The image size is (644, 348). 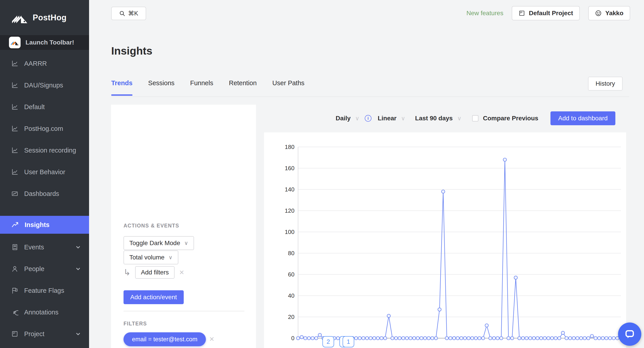 I want to click on tabs-divider, so click(x=370, y=97).